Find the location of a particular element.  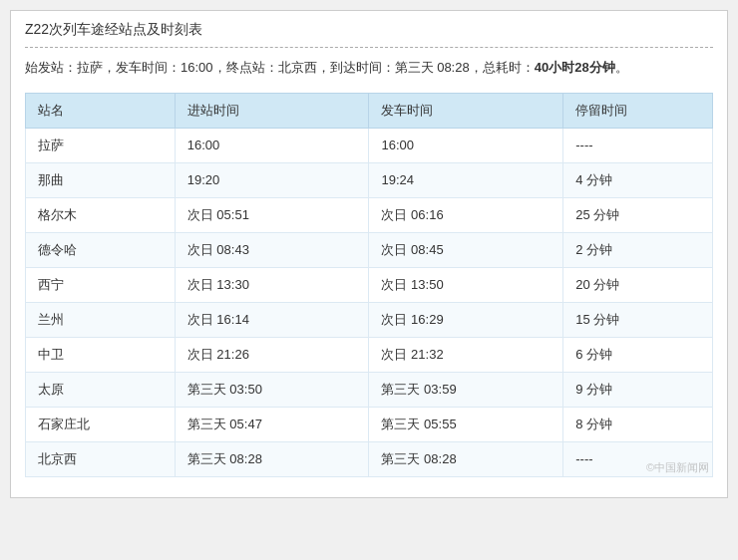

cell-station: 北京西 is located at coordinates (101, 458).